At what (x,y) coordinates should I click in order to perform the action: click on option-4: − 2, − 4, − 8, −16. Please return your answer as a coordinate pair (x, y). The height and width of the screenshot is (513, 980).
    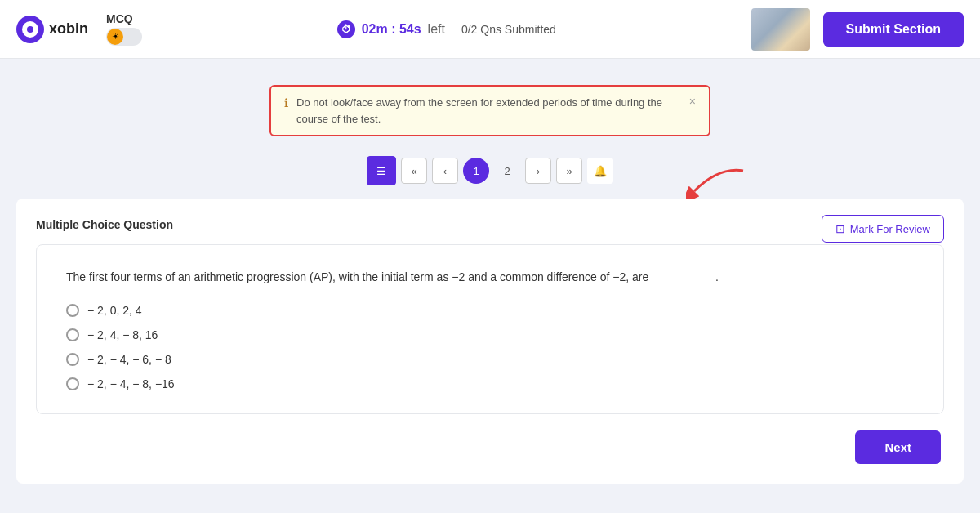
    Looking at the image, I should click on (490, 384).